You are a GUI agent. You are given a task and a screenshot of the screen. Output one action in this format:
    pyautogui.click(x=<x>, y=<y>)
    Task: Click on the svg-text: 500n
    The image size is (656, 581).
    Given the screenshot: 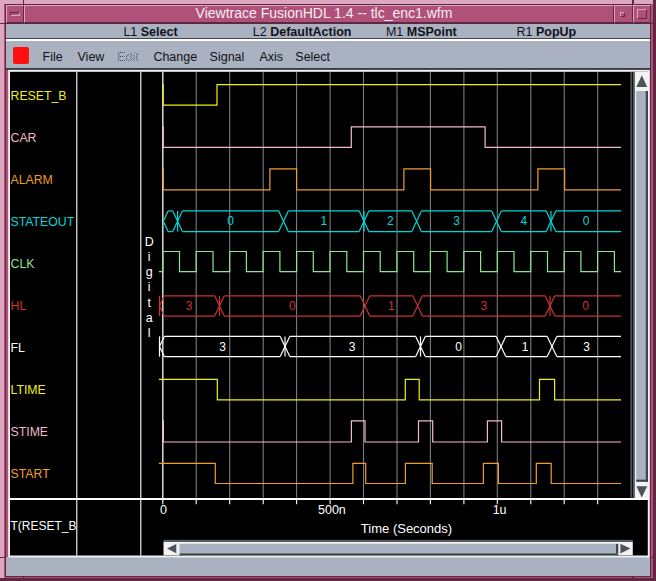 What is the action you would take?
    pyautogui.click(x=332, y=510)
    